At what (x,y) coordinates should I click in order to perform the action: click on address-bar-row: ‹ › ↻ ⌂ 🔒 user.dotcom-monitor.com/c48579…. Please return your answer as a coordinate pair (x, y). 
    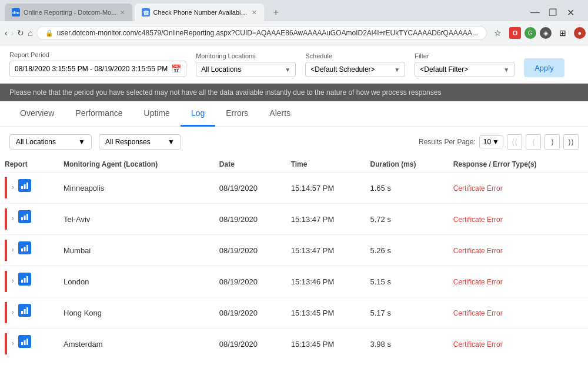
    Looking at the image, I should click on (294, 33).